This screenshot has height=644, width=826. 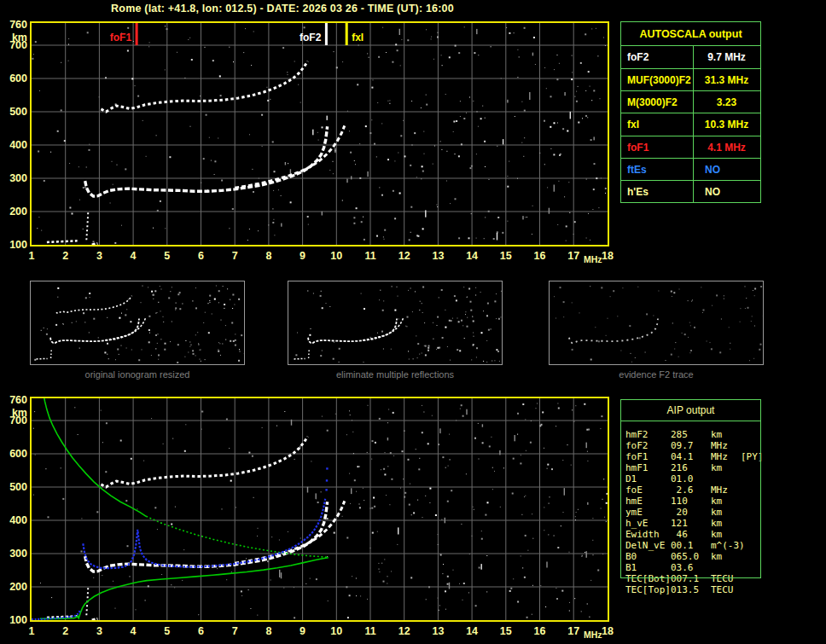 What do you see at coordinates (14, 26) in the screenshot?
I see `y-tick-top-760: 760` at bounding box center [14, 26].